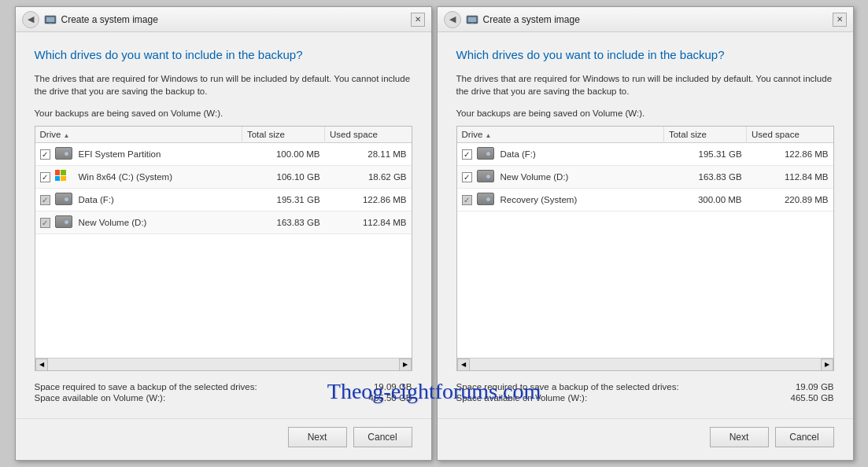 The height and width of the screenshot is (467, 868). I want to click on horizontal-scrollbar-2: ◀ ▶, so click(645, 364).